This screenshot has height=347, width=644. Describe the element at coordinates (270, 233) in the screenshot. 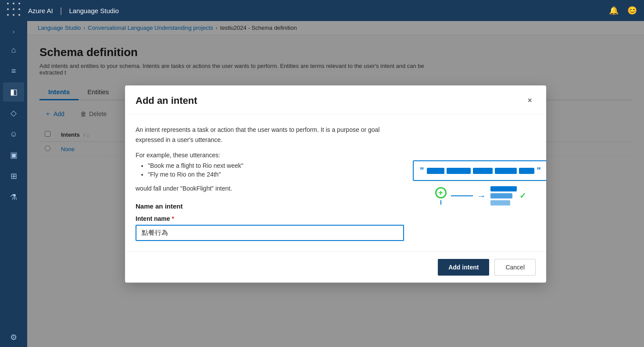

I see `intent-name-input` at that location.